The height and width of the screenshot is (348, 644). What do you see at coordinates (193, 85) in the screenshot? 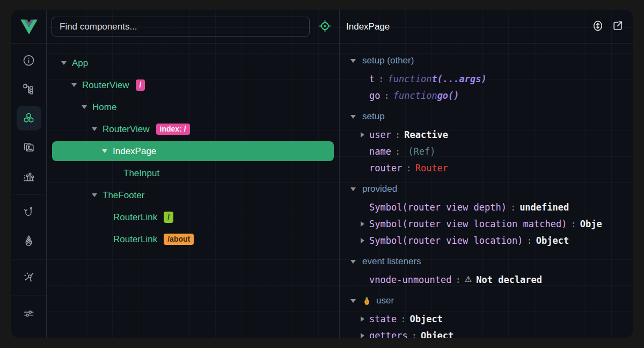
I see `tree-item: RouterView/` at bounding box center [193, 85].